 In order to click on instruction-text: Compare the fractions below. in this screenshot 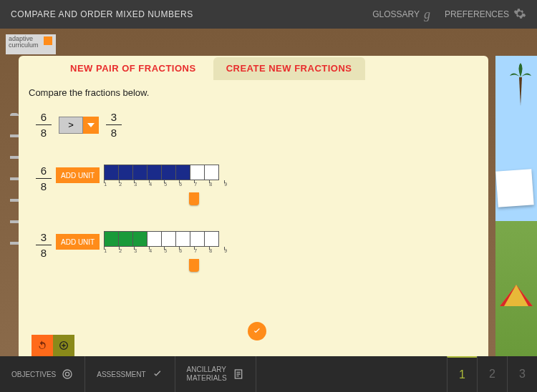, I will do `click(253, 93)`.